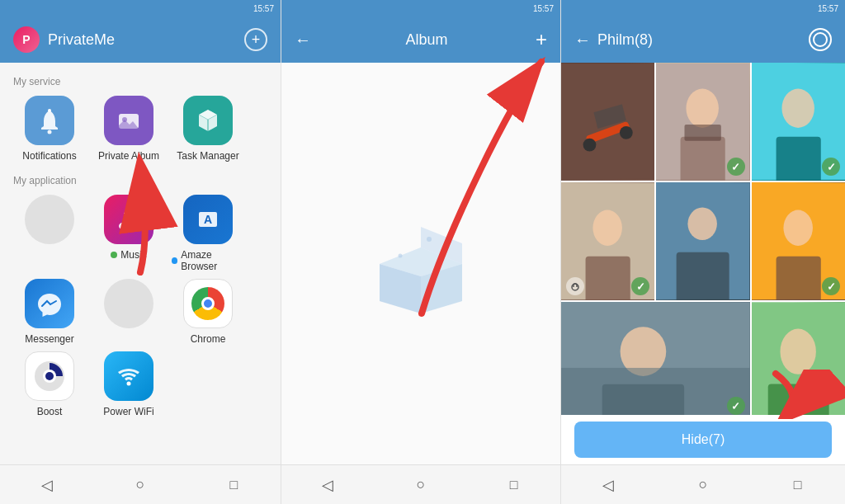 The height and width of the screenshot is (504, 845). What do you see at coordinates (421, 40) in the screenshot?
I see `panel2-header: ← Album +` at bounding box center [421, 40].